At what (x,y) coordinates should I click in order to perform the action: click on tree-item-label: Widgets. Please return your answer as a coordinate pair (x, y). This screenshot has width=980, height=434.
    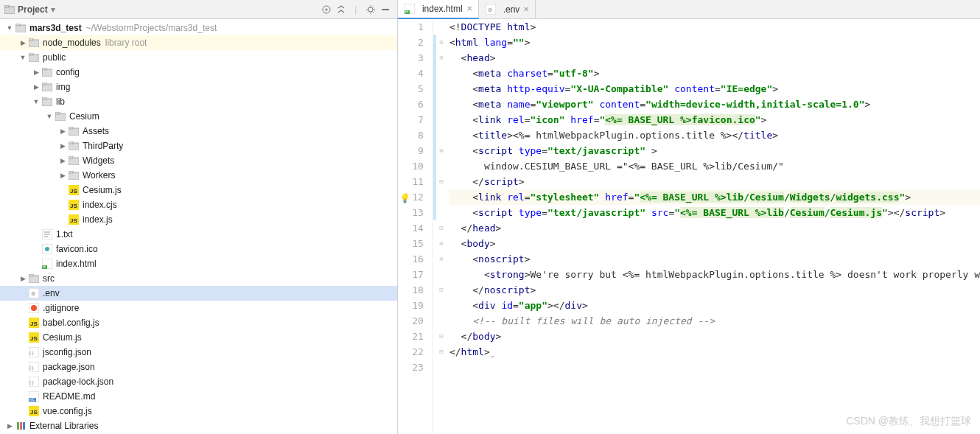
    Looking at the image, I should click on (99, 161).